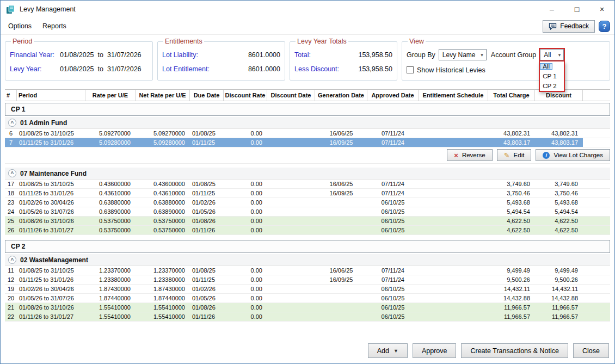 The width and height of the screenshot is (615, 364). I want to click on fund-name: 01 Admin Fund, so click(44, 123).